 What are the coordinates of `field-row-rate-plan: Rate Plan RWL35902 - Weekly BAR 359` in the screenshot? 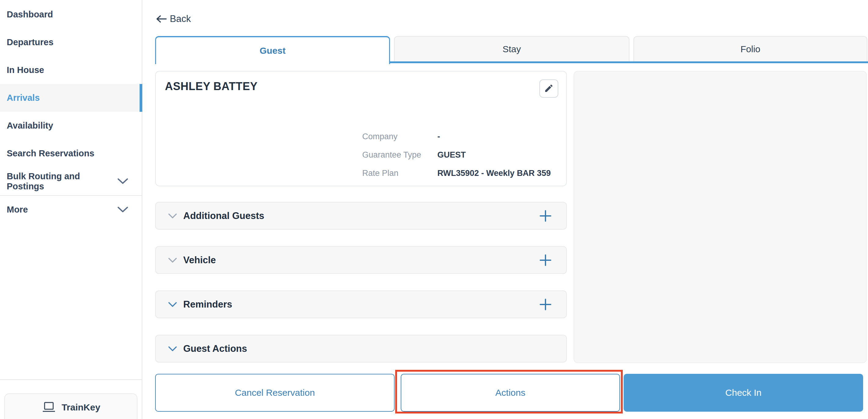 It's located at (456, 173).